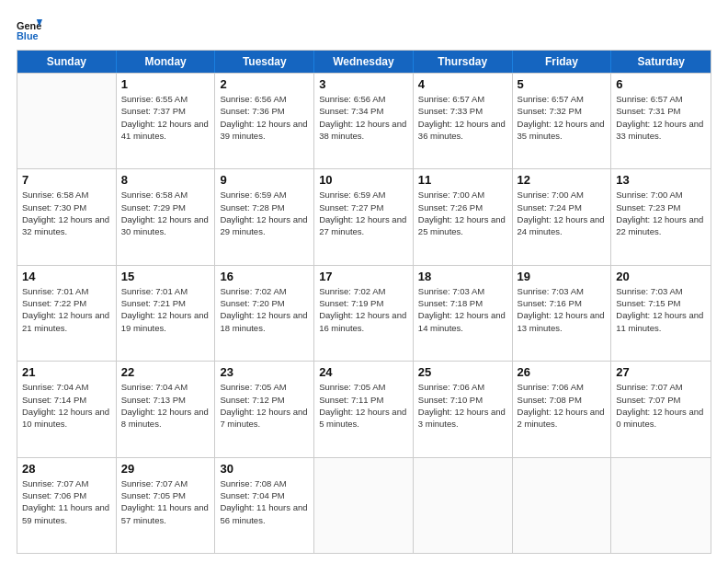 The image size is (728, 563). Describe the element at coordinates (165, 405) in the screenshot. I see `day-info: Sunrise: 7:04 AMSunset: 7:13 PMDaylight:…` at that location.